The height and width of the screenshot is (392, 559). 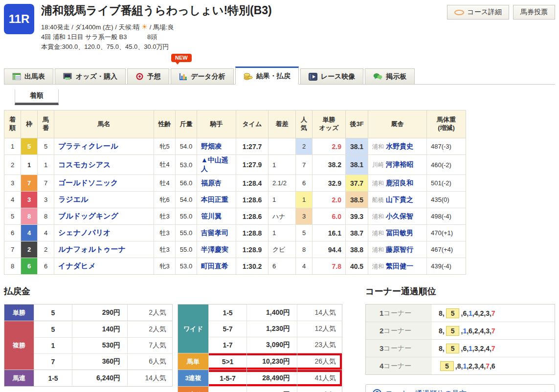 I want to click on tab-entries: 出馬表, so click(x=28, y=76).